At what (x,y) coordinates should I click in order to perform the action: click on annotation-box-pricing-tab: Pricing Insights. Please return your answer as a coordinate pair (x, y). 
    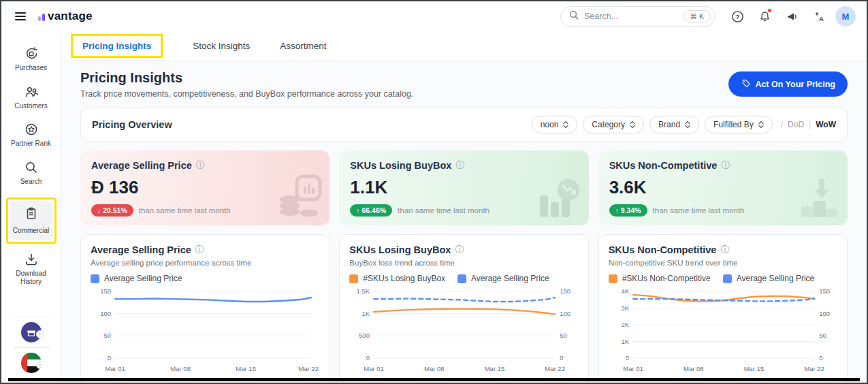
    Looking at the image, I should click on (117, 46).